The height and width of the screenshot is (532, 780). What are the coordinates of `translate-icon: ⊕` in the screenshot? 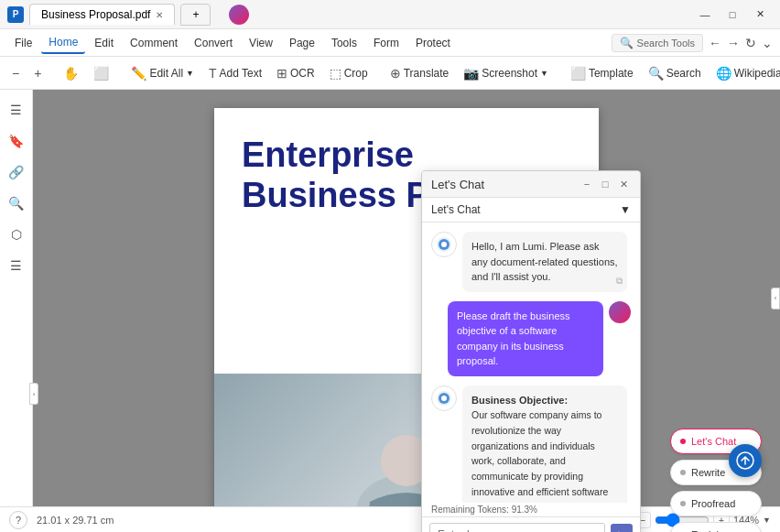 It's located at (395, 73).